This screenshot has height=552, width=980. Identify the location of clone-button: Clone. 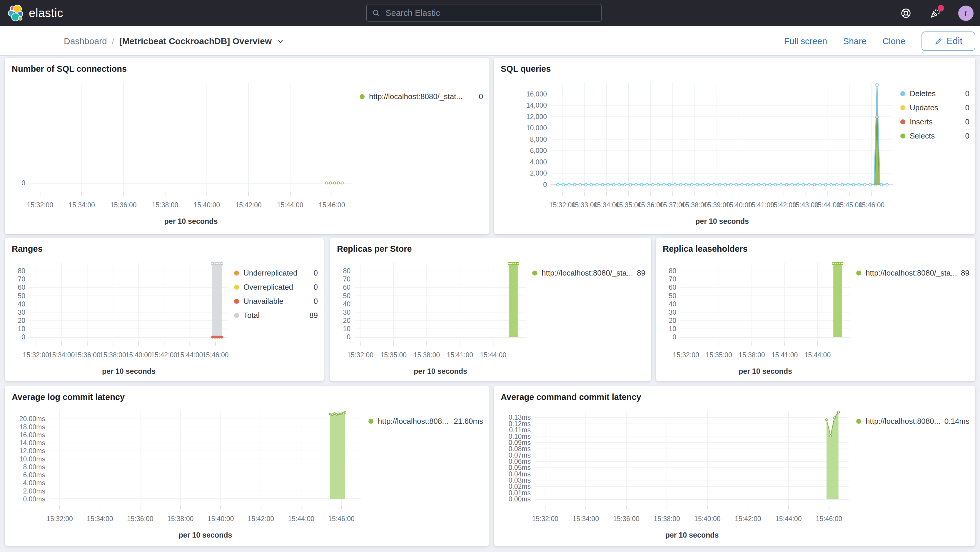
(894, 41).